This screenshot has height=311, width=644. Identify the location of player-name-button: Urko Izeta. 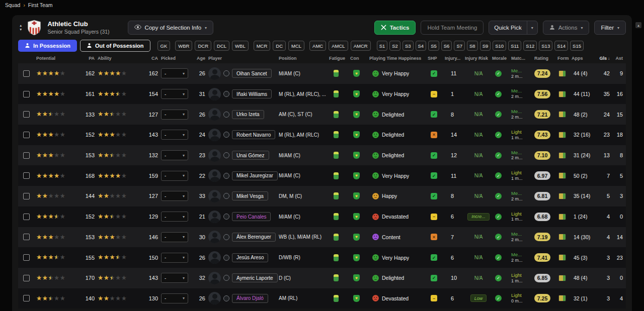
(248, 115).